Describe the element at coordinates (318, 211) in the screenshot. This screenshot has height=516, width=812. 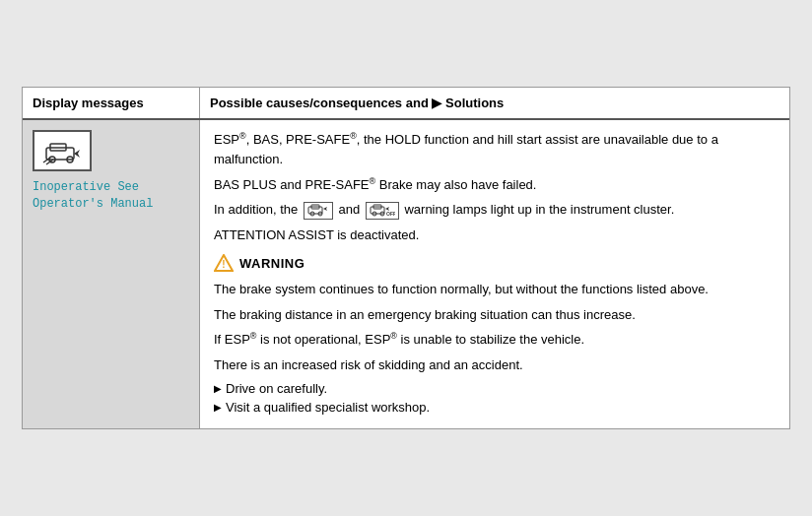
I see `esp-icon-inline1` at that location.